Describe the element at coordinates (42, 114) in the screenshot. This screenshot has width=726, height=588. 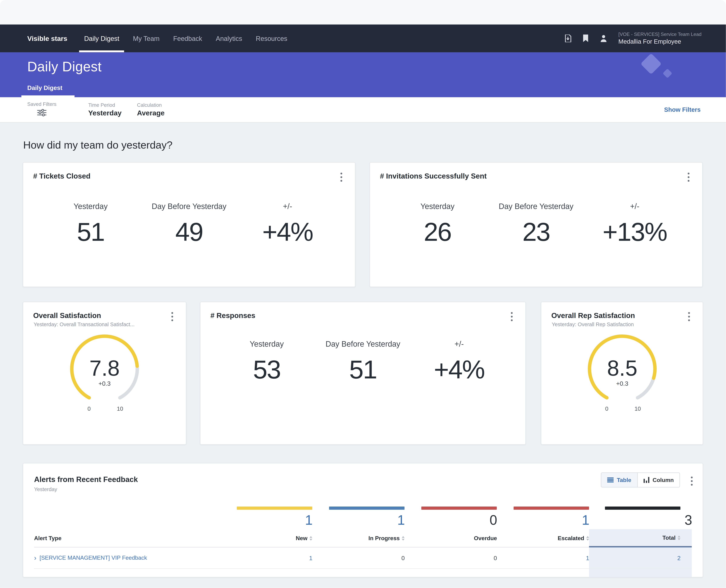
I see `sliders-icon` at that location.